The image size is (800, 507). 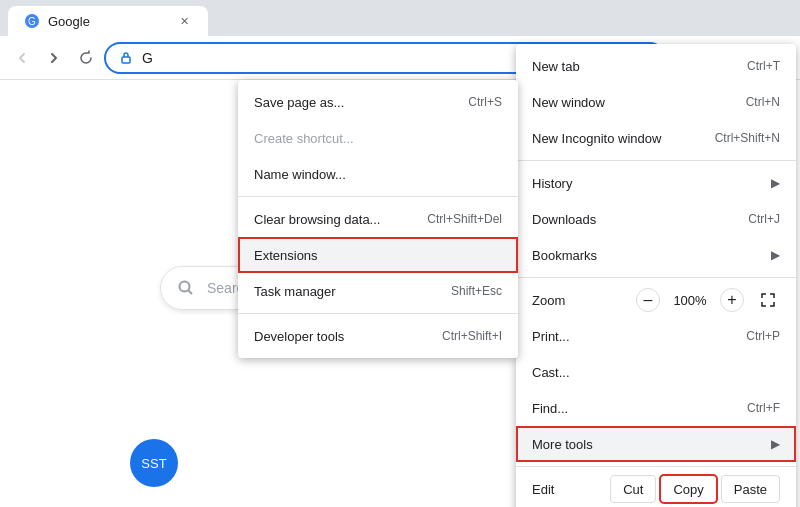 What do you see at coordinates (571, 490) in the screenshot?
I see `edit-label: Edit` at bounding box center [571, 490].